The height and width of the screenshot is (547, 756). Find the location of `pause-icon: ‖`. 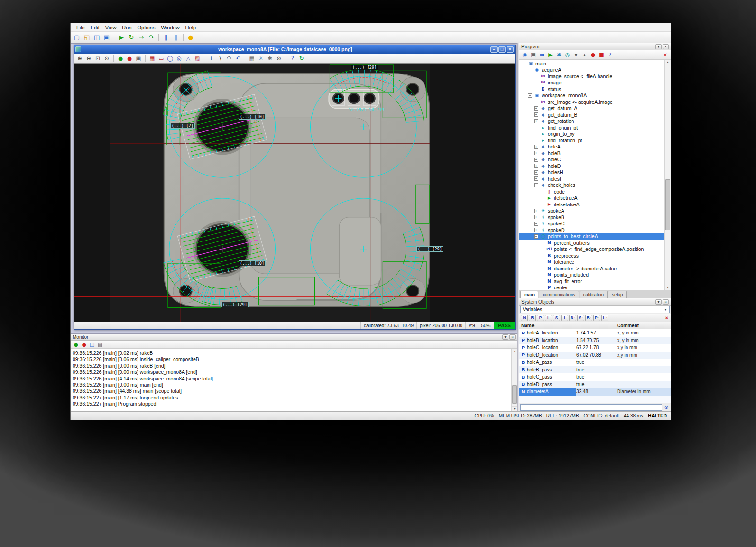

pause-icon: ‖ is located at coordinates (166, 37).